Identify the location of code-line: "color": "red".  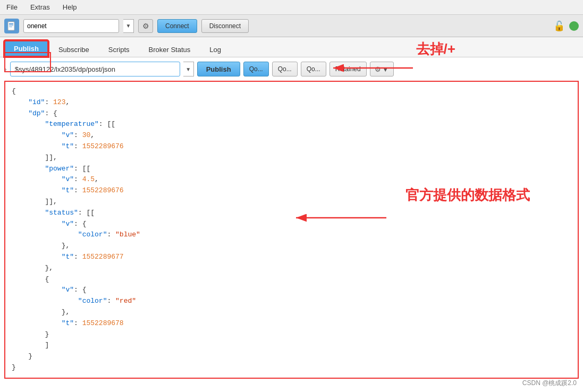
(291, 302).